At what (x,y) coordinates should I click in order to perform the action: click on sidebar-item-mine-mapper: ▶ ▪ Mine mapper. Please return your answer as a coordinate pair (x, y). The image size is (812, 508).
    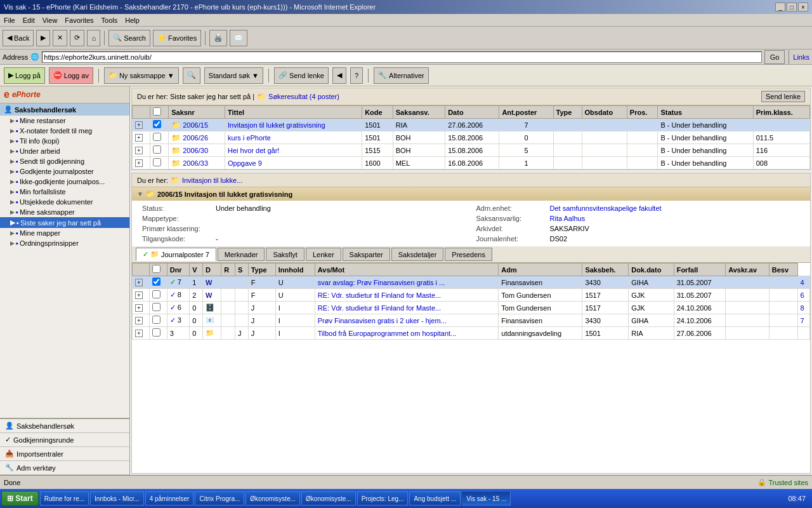
    Looking at the image, I should click on (65, 233).